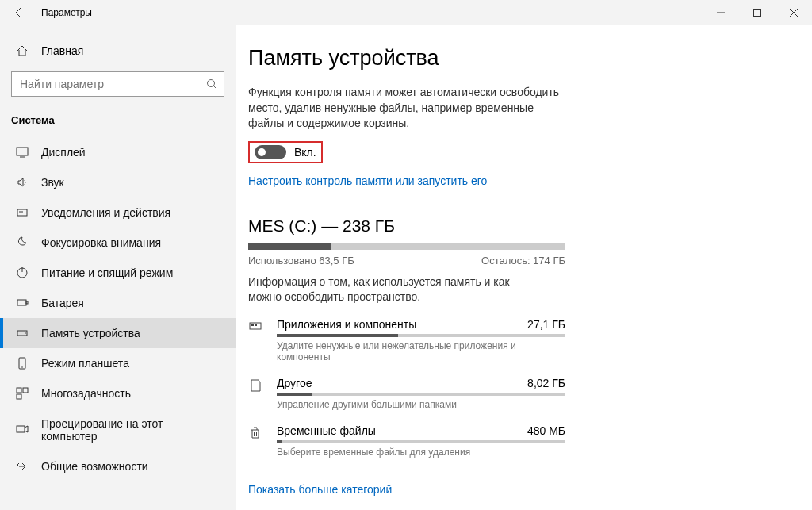 This screenshot has height=510, width=812. I want to click on sidebar-item-label: Память устройства, so click(90, 333).